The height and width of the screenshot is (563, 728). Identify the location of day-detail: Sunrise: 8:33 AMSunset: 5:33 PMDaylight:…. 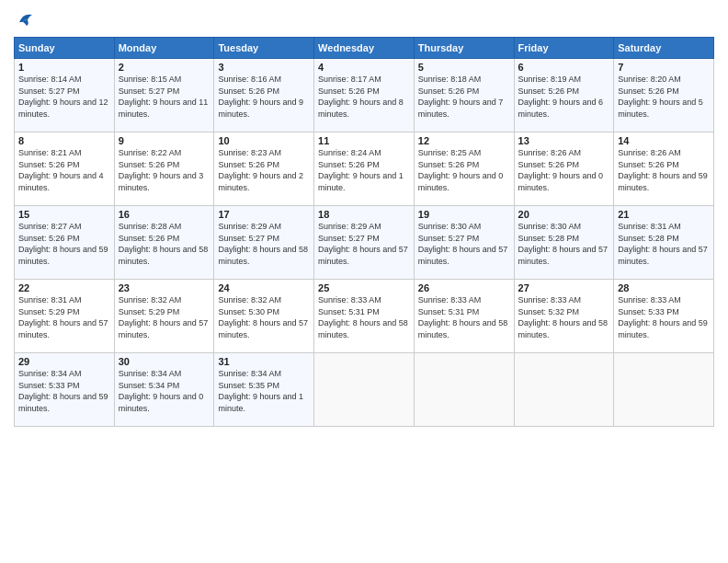
(663, 317).